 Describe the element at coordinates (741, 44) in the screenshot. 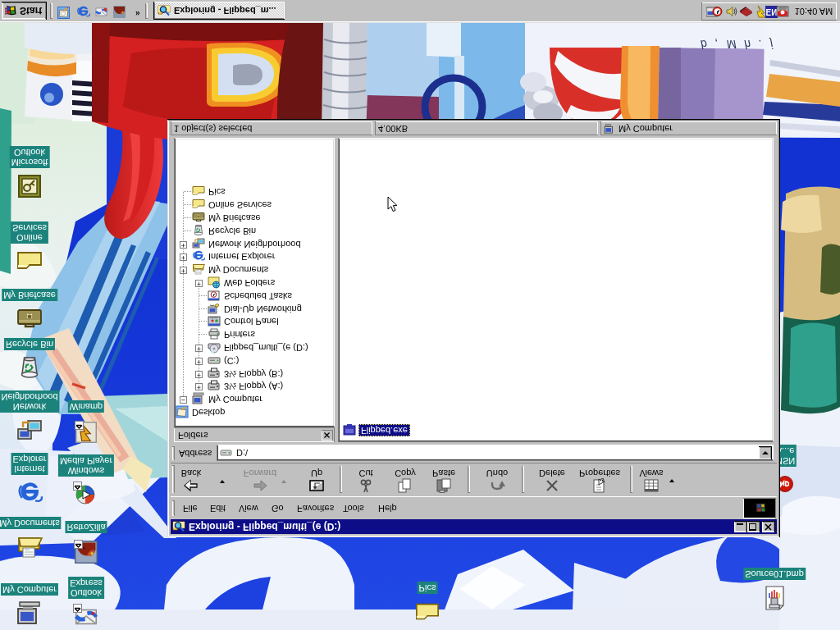

I see `svg-text: b,Mh.j` at that location.